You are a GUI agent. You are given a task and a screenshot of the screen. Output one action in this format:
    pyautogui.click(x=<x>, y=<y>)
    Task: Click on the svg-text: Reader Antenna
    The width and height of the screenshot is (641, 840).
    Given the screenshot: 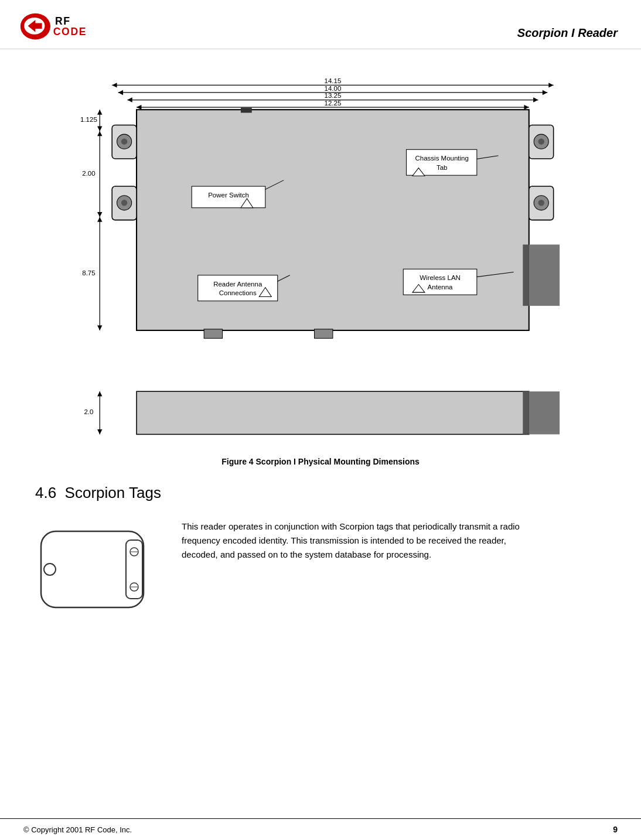 What is the action you would take?
    pyautogui.click(x=238, y=284)
    